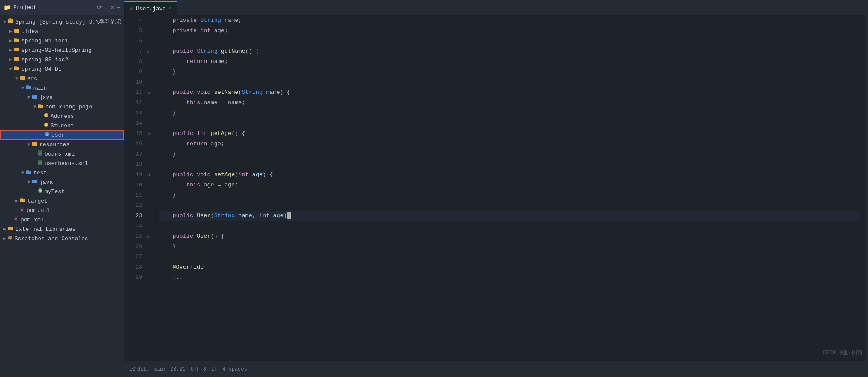 This screenshot has height=377, width=868. Describe the element at coordinates (62, 220) in the screenshot. I see `sidebar-item-pom-xml-root: mpom.xml` at that location.